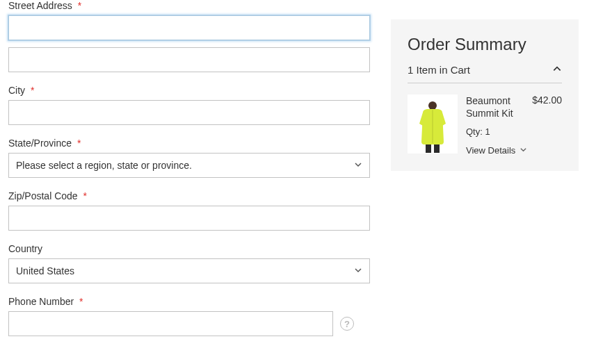  What do you see at coordinates (433, 124) in the screenshot?
I see `product-thumbnail` at bounding box center [433, 124].